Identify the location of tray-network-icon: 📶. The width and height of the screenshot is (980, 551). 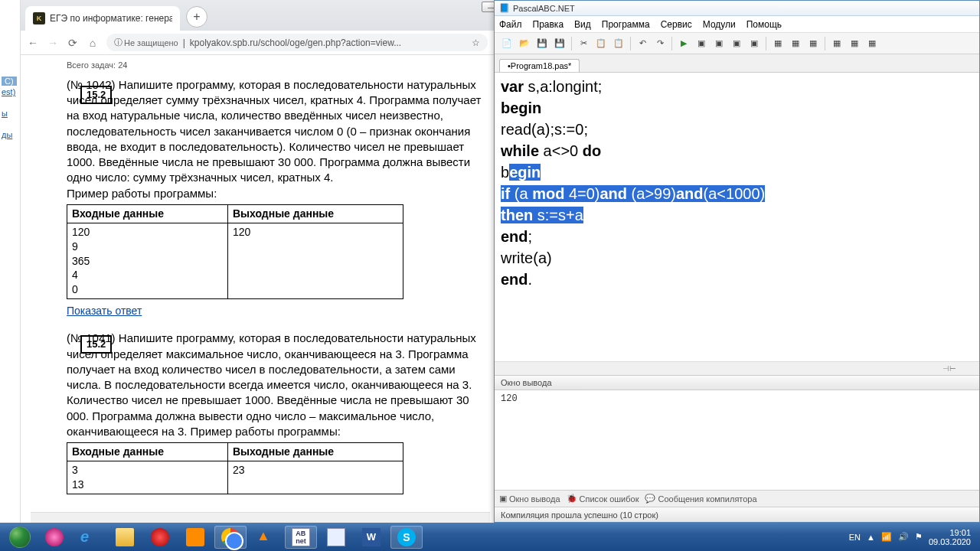
(887, 537).